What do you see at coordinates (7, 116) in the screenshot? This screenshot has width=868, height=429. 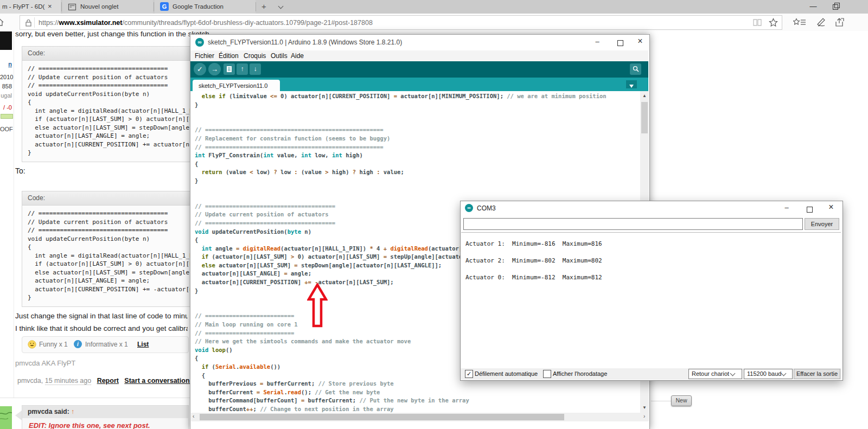 I see `sidebar-rating-bar` at bounding box center [7, 116].